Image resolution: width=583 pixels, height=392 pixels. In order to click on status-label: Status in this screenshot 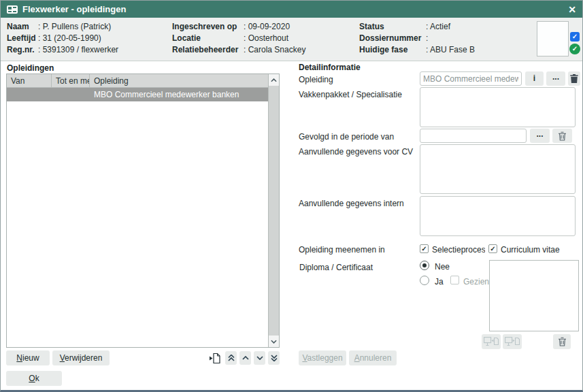, I will do `click(393, 27)`.